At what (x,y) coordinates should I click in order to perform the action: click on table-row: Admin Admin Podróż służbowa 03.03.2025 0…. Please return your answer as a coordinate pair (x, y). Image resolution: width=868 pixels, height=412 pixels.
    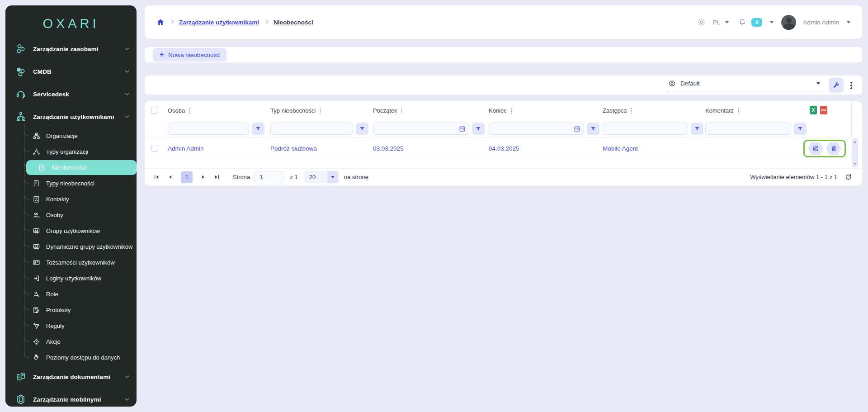
    Looking at the image, I should click on (504, 148).